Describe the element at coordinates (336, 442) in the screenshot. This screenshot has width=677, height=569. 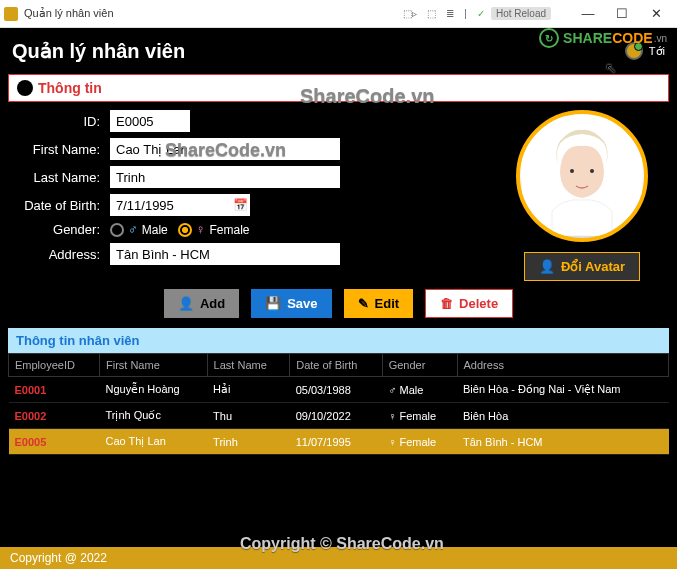
I see `cell-dob: 11/07/1995` at that location.